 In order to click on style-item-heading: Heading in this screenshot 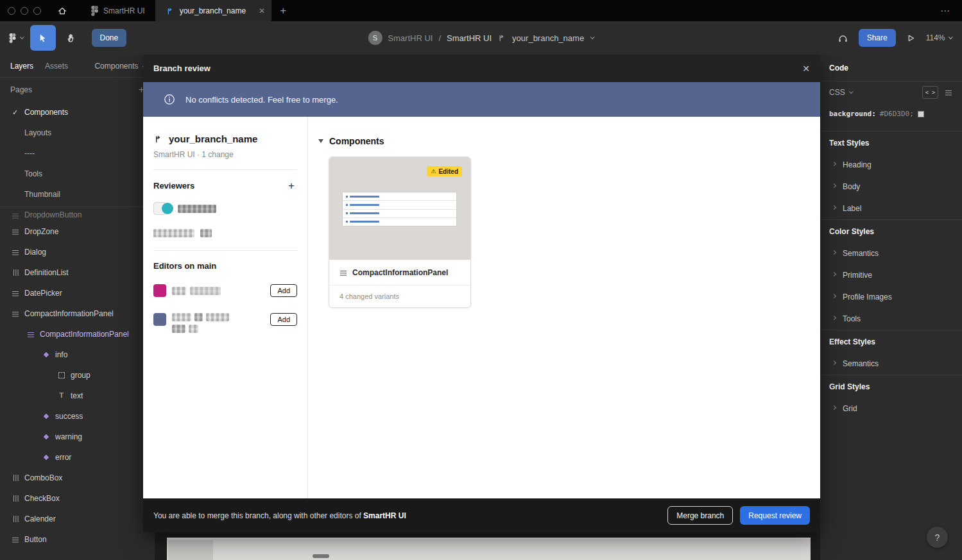, I will do `click(891, 165)`.